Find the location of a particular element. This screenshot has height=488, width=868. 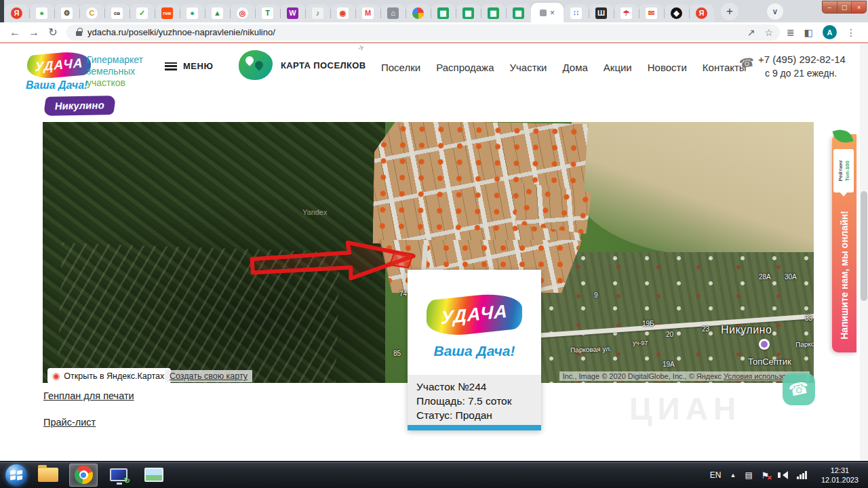

open-in-yandex-maps-label: Открыть в Яндекс.Картах is located at coordinates (114, 376).